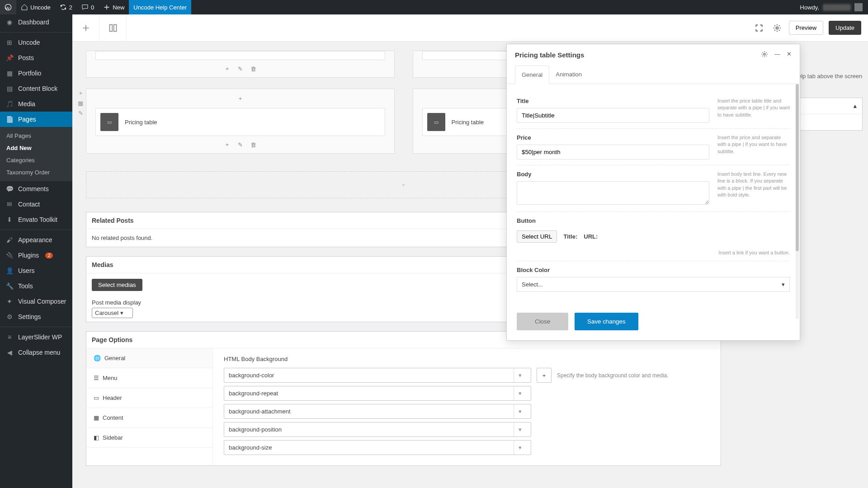  Describe the element at coordinates (36, 271) in the screenshot. I see `sidebar-item-users: 👤Users` at that location.